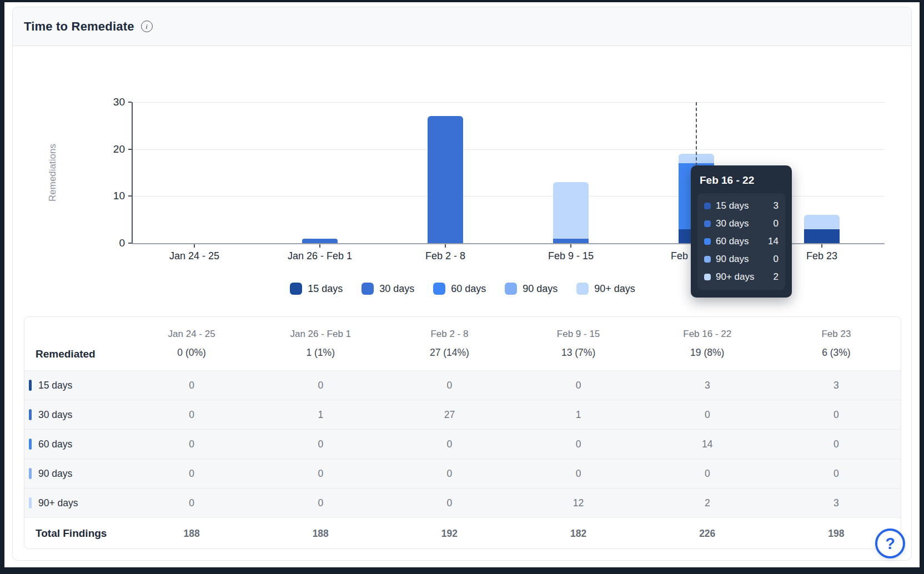 This screenshot has height=574, width=924. Describe the element at coordinates (317, 289) in the screenshot. I see `legend-item-15days: 15 days` at that location.